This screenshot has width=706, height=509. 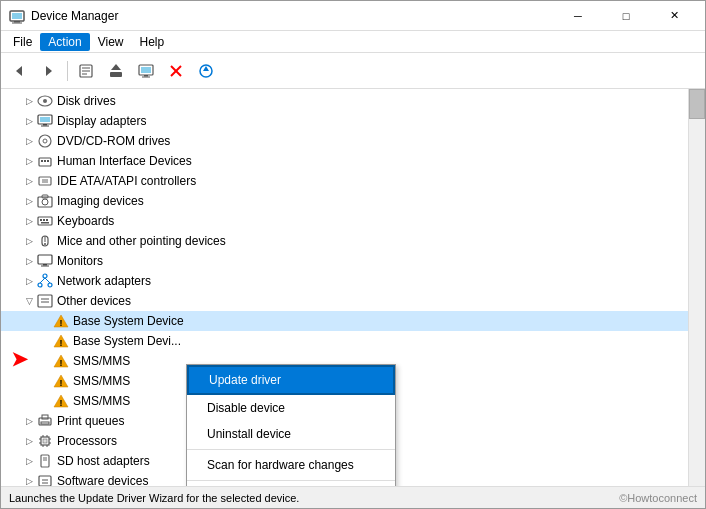 What do you see at coordinates (61, 321) in the screenshot?
I see `base-system-1-icon: !` at bounding box center [61, 321].